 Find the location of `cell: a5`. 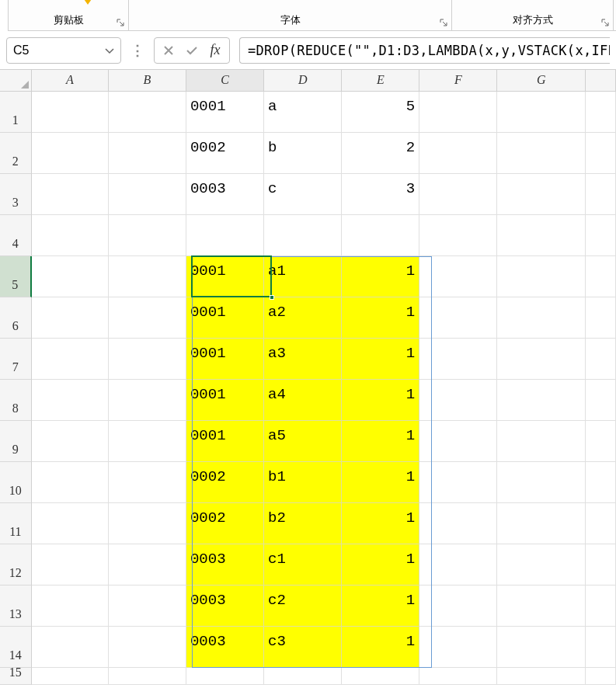

cell: a5 is located at coordinates (303, 441).